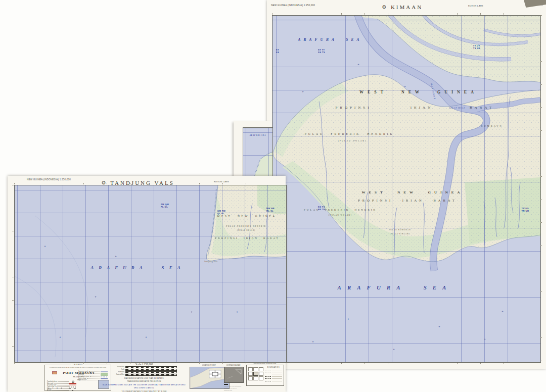 The height and width of the screenshot is (392, 546). I want to click on map-label: KUMBAVO, so click(492, 126).